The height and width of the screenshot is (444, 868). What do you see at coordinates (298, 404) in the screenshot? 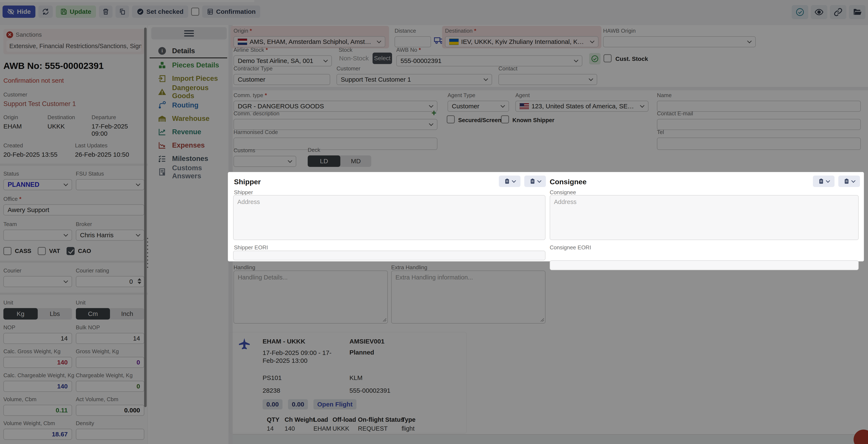
I see `flight-volume-badge: 0.00` at bounding box center [298, 404].